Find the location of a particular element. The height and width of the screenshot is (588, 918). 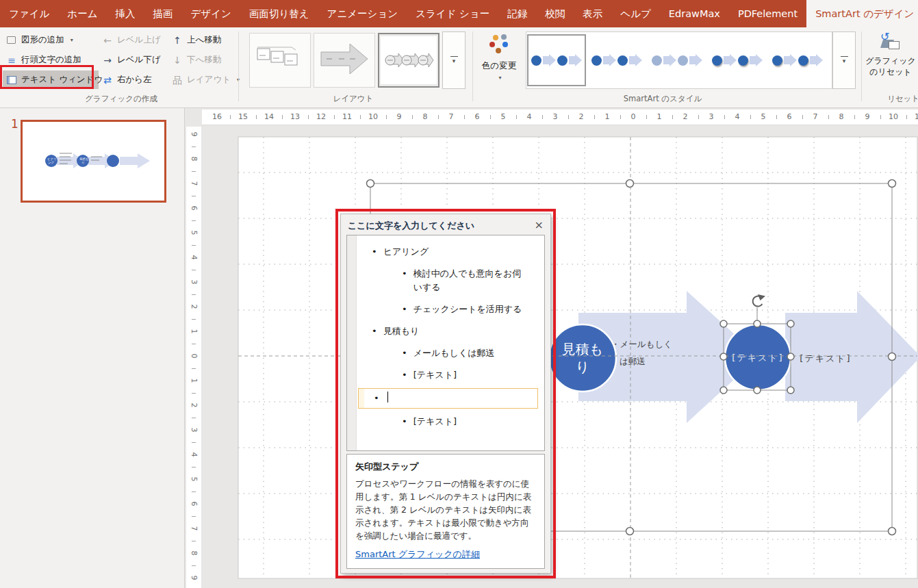

text-pane-item-5: •[テキスト] is located at coordinates (444, 375).